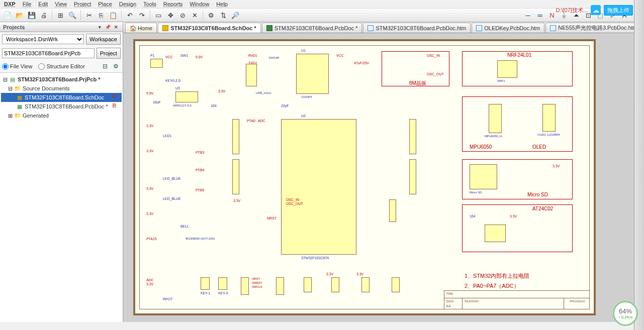 This screenshot has width=644, height=330. What do you see at coordinates (209, 28) in the screenshot?
I see `tab-sch: STM32F103C8T6Board.SchDoc *` at bounding box center [209, 28].